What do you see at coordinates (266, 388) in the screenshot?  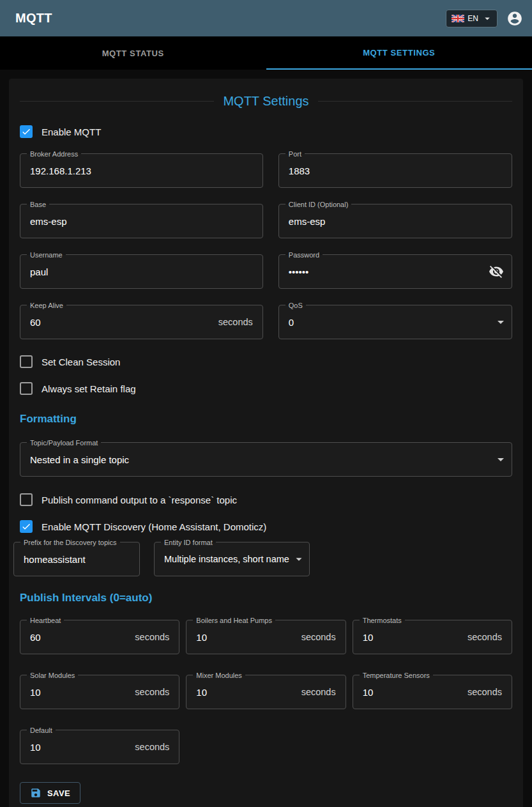 I see `retain-flag-row: Always set Retain flag` at bounding box center [266, 388].